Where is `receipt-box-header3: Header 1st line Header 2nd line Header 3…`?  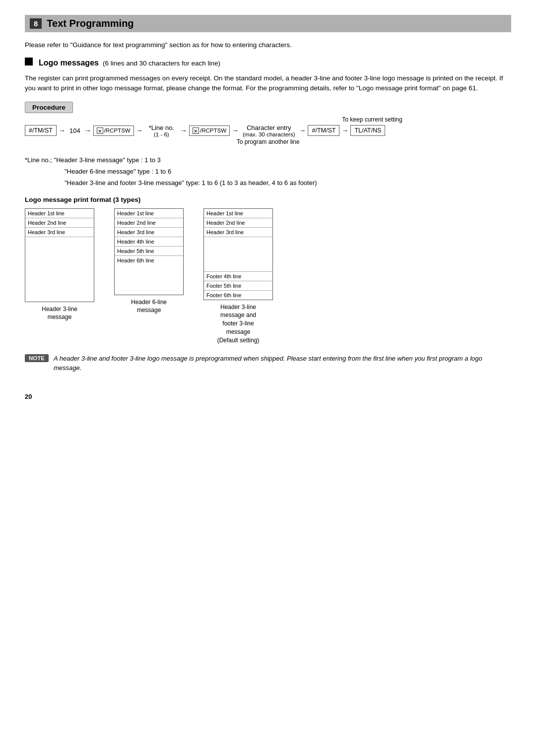
receipt-box-header3: Header 1st line Header 2nd line Header 3… is located at coordinates (60, 255).